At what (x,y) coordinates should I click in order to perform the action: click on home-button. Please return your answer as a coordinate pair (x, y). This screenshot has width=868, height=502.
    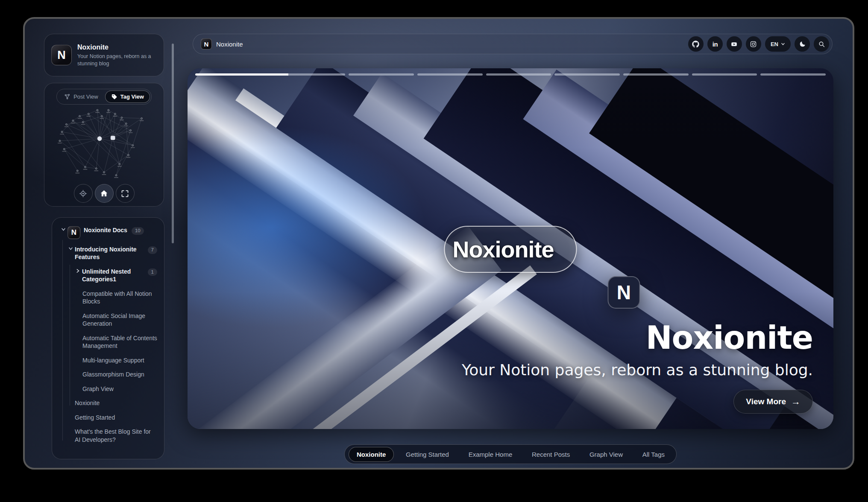
    Looking at the image, I should click on (104, 193).